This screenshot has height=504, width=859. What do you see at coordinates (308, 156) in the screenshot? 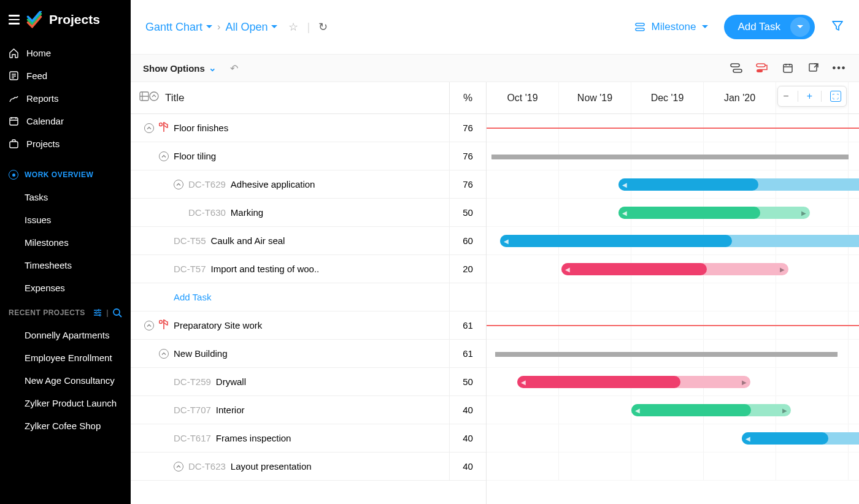
I see `task-row: Floor tiling76` at bounding box center [308, 156].